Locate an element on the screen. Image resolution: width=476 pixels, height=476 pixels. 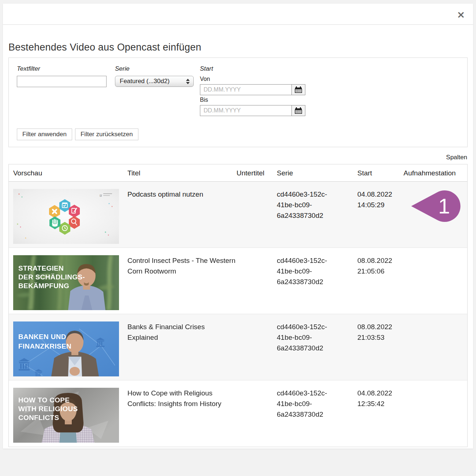
filter-reset-button: Filter zurücksetzen is located at coordinates (107, 134).